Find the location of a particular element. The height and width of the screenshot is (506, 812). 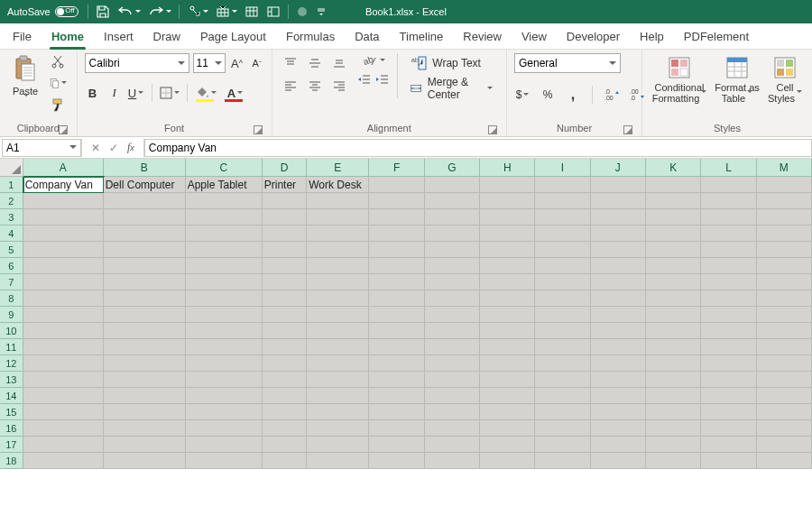

autosave-toggle: AutoSave Off is located at coordinates (43, 12).